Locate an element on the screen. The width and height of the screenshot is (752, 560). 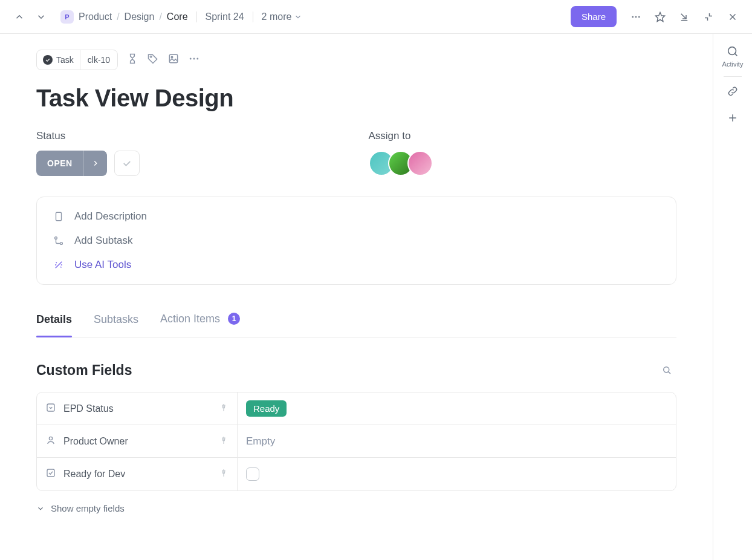
share-button: Share is located at coordinates (594, 17).